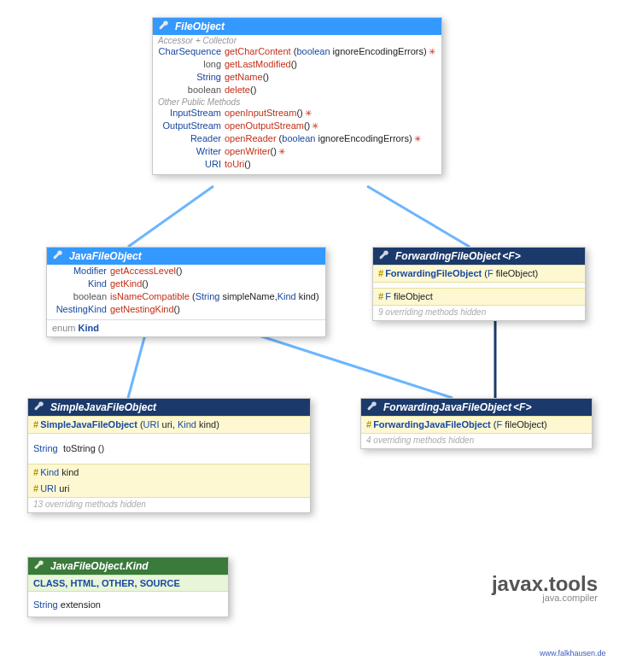  What do you see at coordinates (297, 26) in the screenshot?
I see `class-header: FileObject` at bounding box center [297, 26].